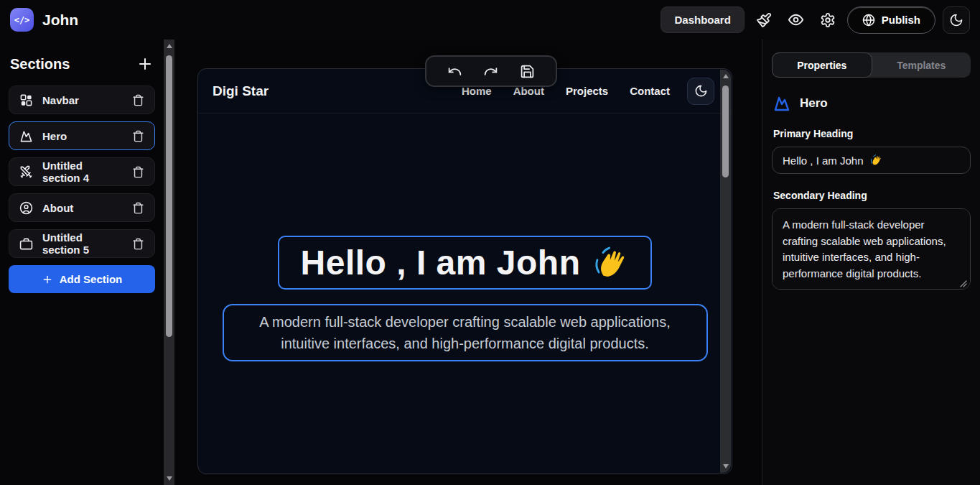 The image size is (980, 485). Describe the element at coordinates (491, 72) in the screenshot. I see `redo-icon` at that location.